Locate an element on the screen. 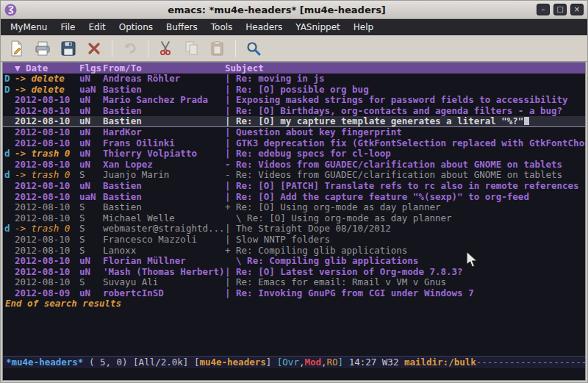 Image resolution: width=588 pixels, height=383 pixels. menu-edit: Edit is located at coordinates (97, 27).